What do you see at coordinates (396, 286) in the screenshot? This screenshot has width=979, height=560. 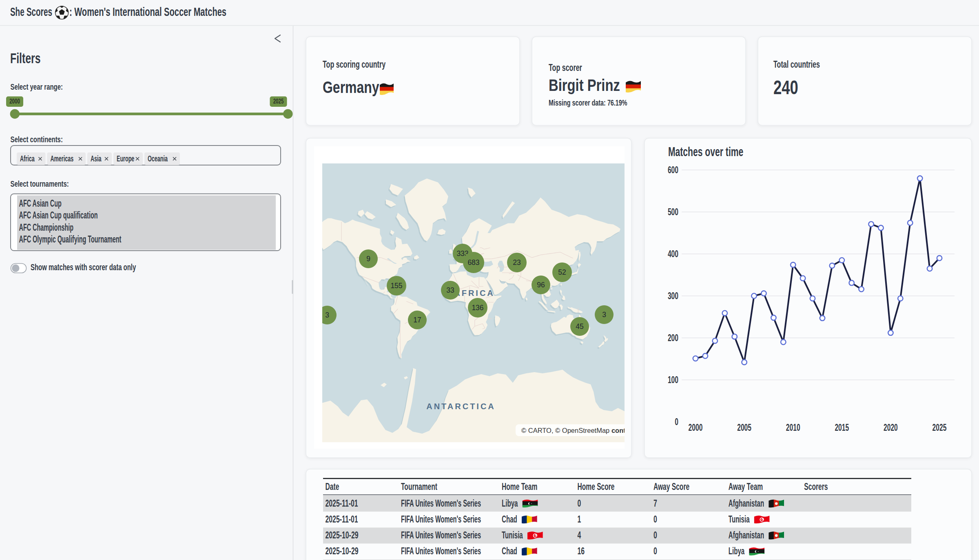 I see `svg-text: 155` at bounding box center [396, 286].